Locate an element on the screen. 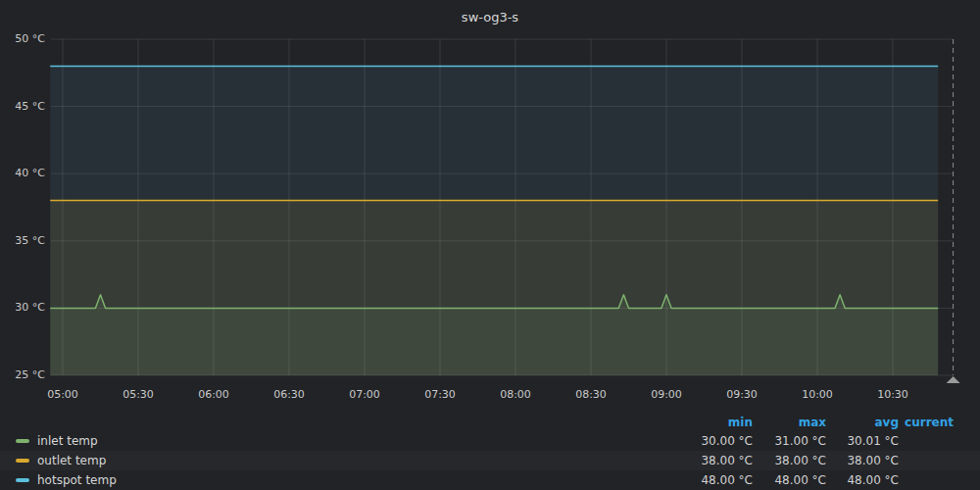 The image size is (980, 490). outlet-temp-swatch-icon is located at coordinates (23, 461).